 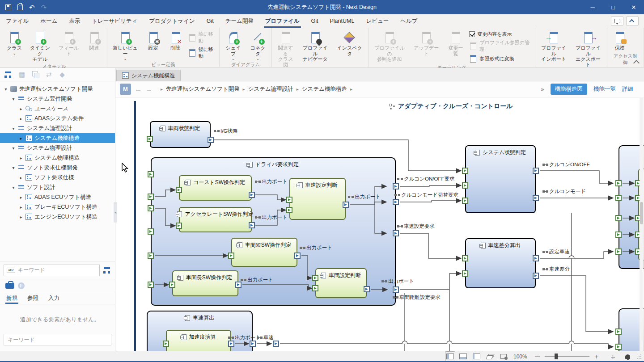 I want to click on sidebar-item-システム論理設計: ▾システム論理設計, so click(x=57, y=128).